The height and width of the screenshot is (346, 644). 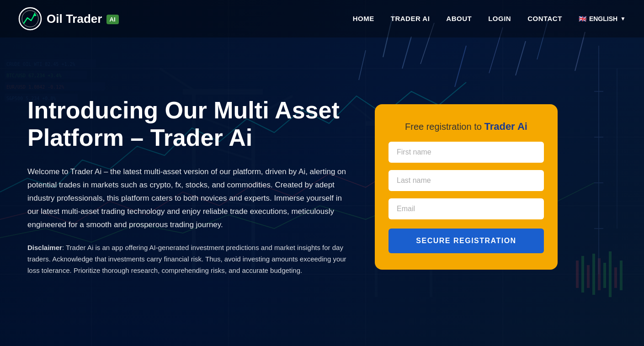 I want to click on flag-icon: 🇬🇧, so click(x=582, y=19).